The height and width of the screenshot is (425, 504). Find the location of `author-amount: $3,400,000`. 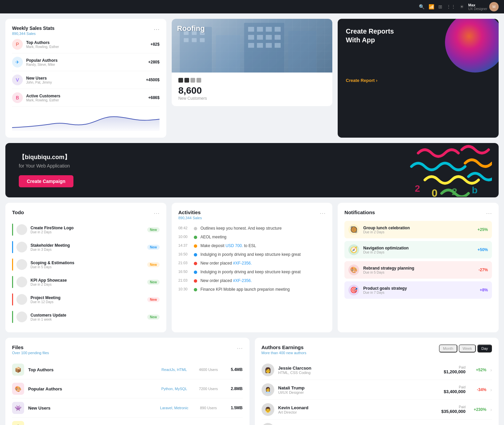

author-amount: $3,400,000 is located at coordinates (450, 391).